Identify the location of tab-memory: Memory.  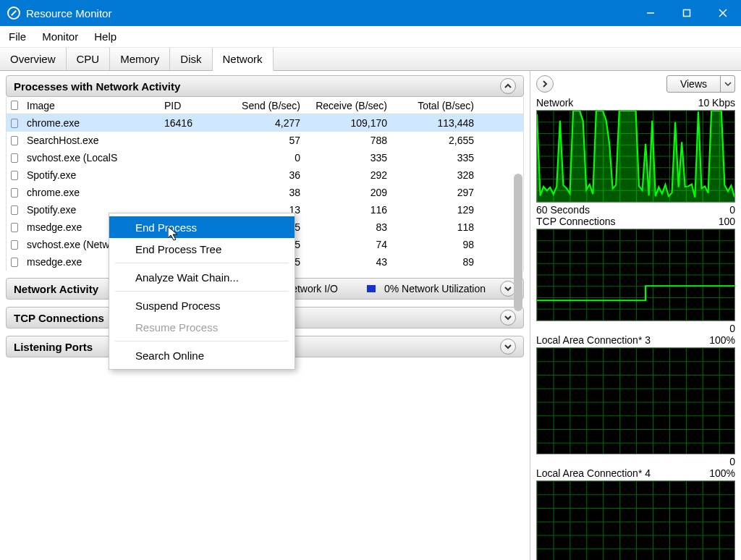
(140, 59).